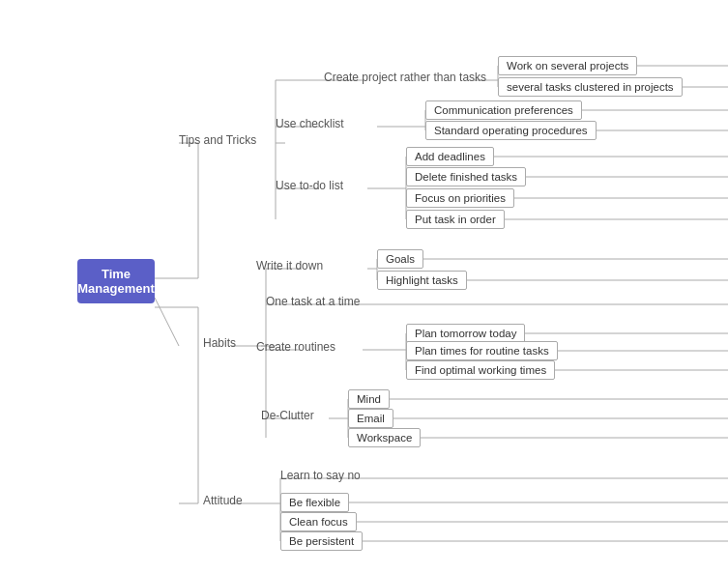 The height and width of the screenshot is (573, 728). What do you see at coordinates (369, 399) in the screenshot?
I see `node-label: Mind` at bounding box center [369, 399].